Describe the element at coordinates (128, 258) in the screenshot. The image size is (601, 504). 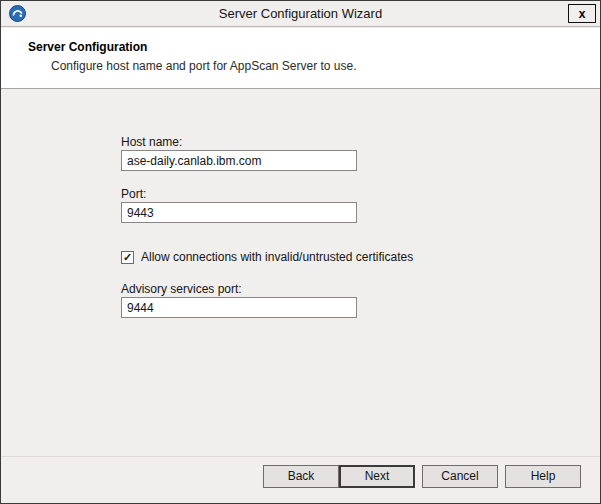
I see `cert-checkbox: ✓` at that location.